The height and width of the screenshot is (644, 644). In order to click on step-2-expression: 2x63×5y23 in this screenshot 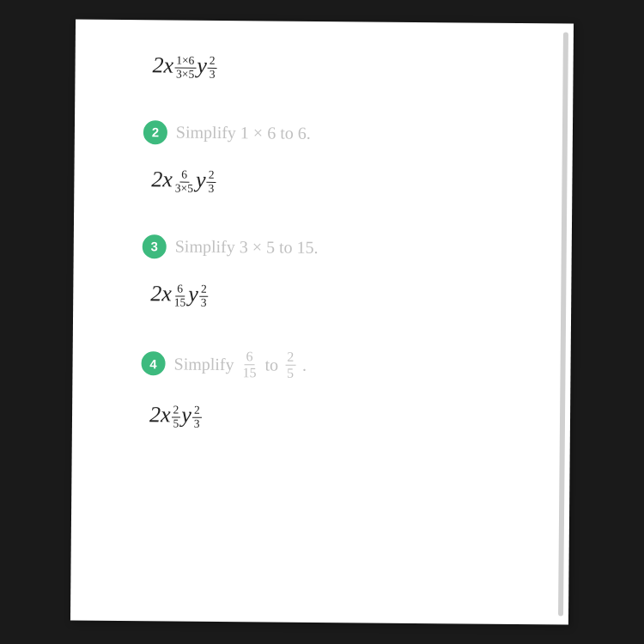, I will do `click(340, 182)`.